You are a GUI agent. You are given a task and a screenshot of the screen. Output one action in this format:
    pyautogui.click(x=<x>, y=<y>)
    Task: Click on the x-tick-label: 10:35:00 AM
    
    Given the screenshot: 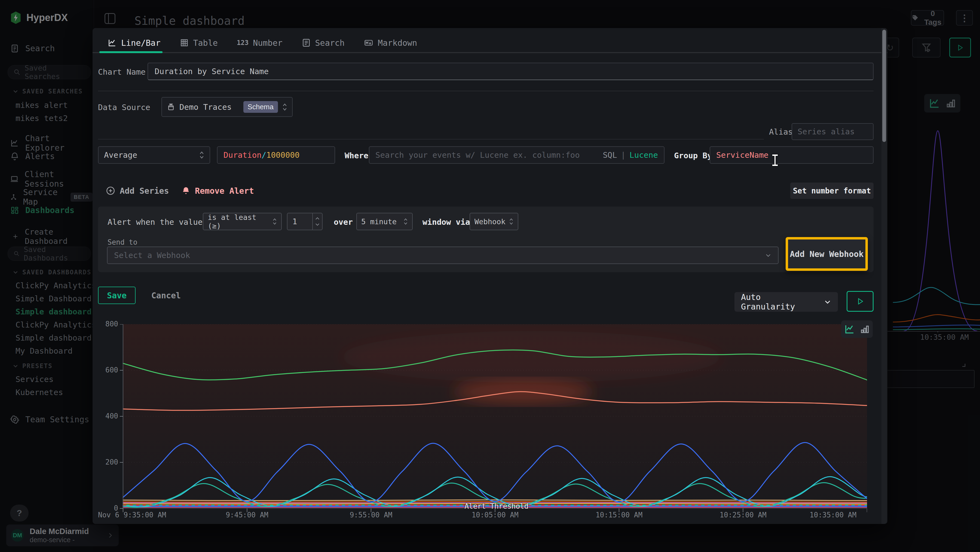 What is the action you would take?
    pyautogui.click(x=833, y=515)
    